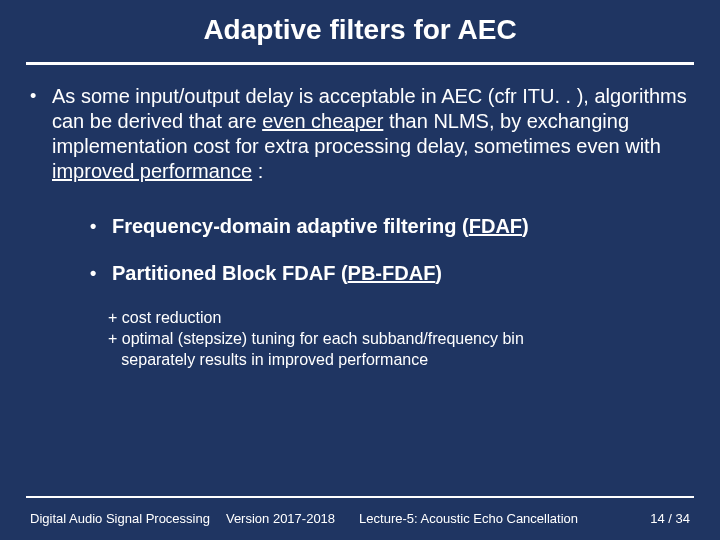 The height and width of the screenshot is (540, 720). Describe the element at coordinates (360, 23) in the screenshot. I see `slide-title: Adaptive filters for AEC` at that location.